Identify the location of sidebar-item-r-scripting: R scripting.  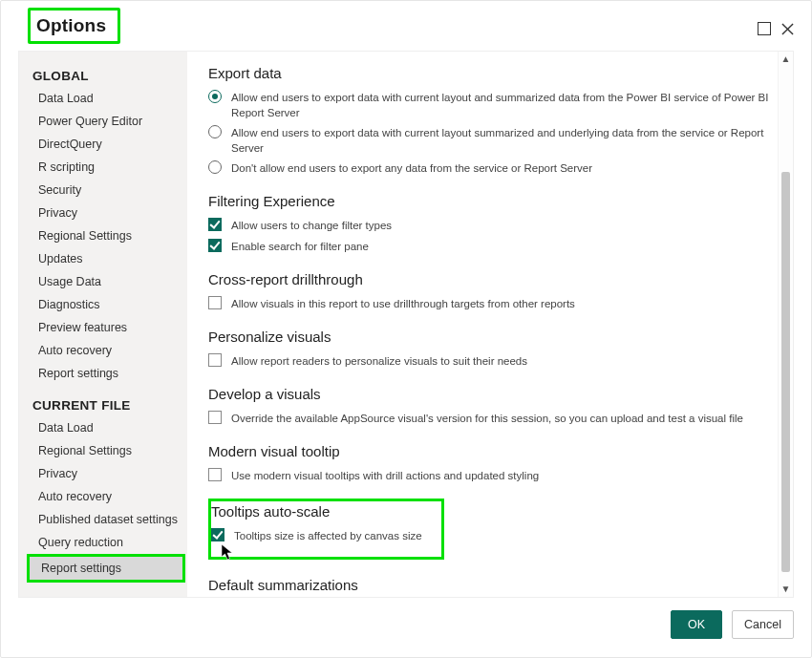
(103, 167).